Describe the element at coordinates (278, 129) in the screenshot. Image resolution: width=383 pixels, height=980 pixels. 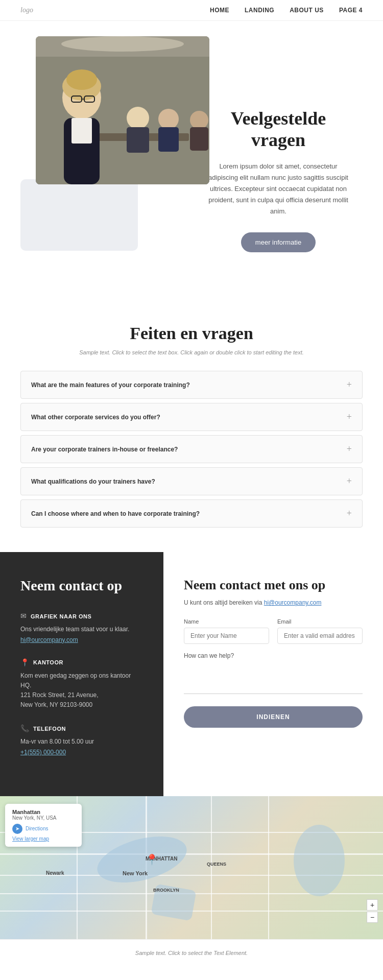
I see `hero-title: Veelgestelde vragen` at that location.